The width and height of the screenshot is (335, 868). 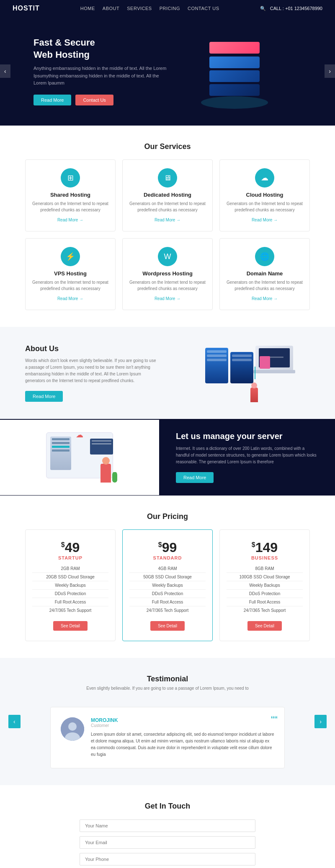 I want to click on service-wordpress-link: Read More, so click(x=168, y=299).